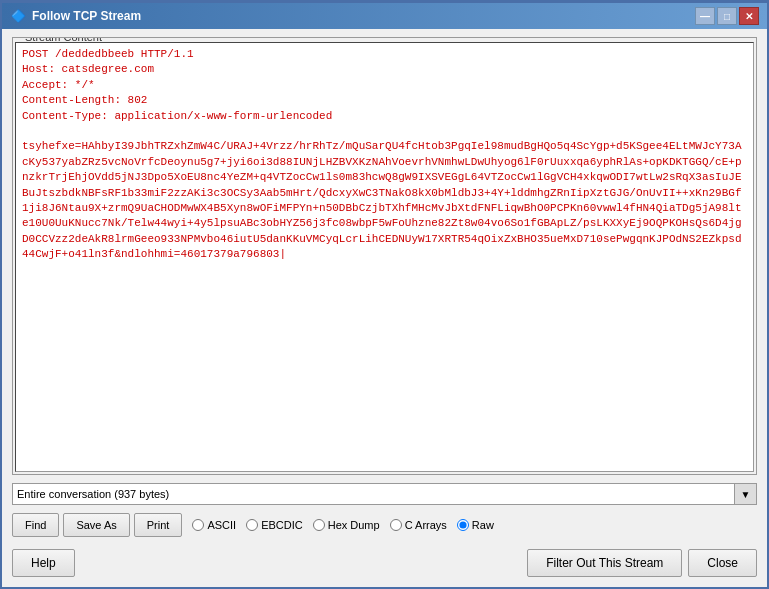  I want to click on raw-label: Raw, so click(483, 525).